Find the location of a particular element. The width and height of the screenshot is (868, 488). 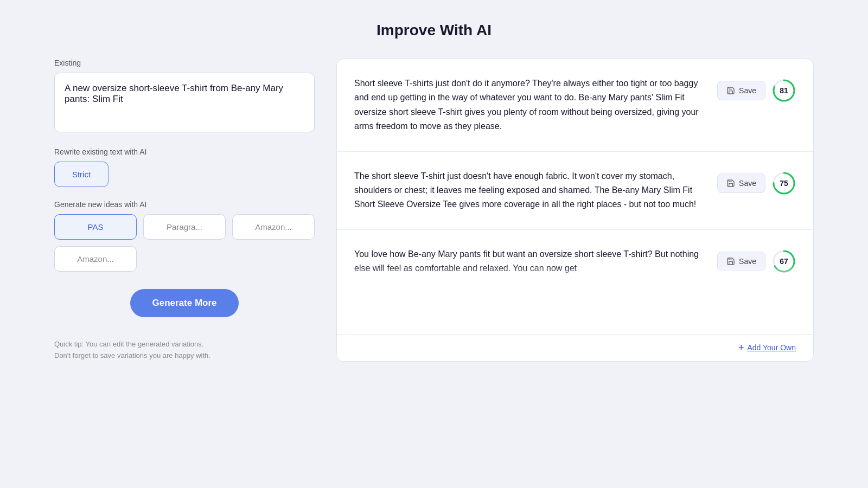

page-title: Improve With AI is located at coordinates (434, 30).